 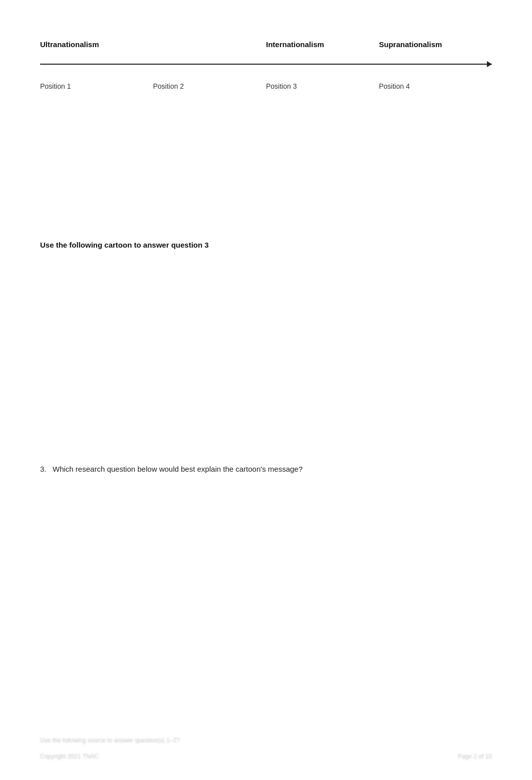 I want to click on position-col-1: Position 1, so click(x=97, y=86).